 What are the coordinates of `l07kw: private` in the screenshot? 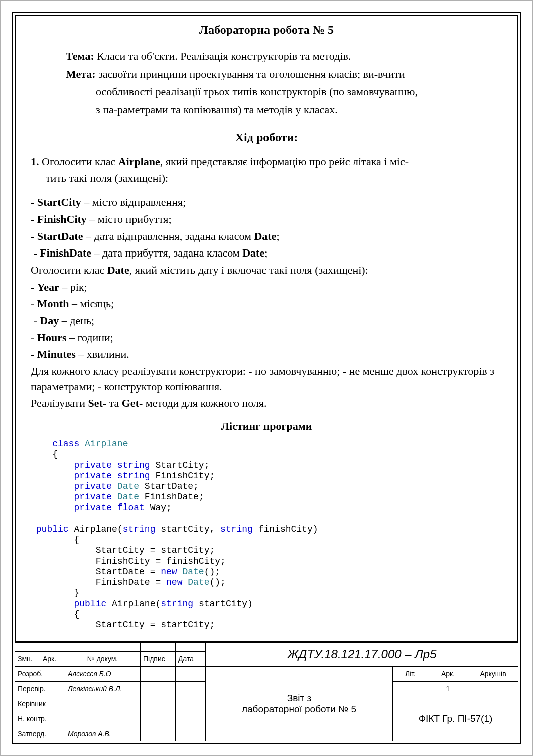 It's located at (95, 508).